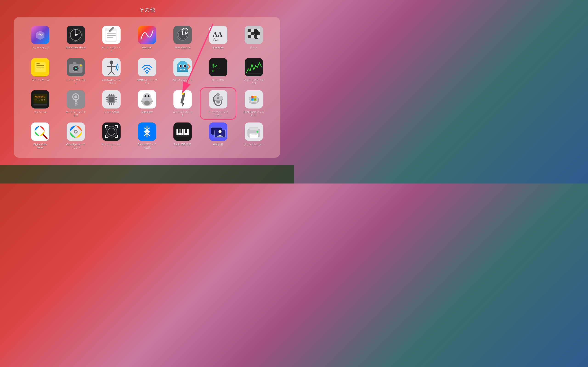  I want to click on screenshot-icon, so click(111, 132).